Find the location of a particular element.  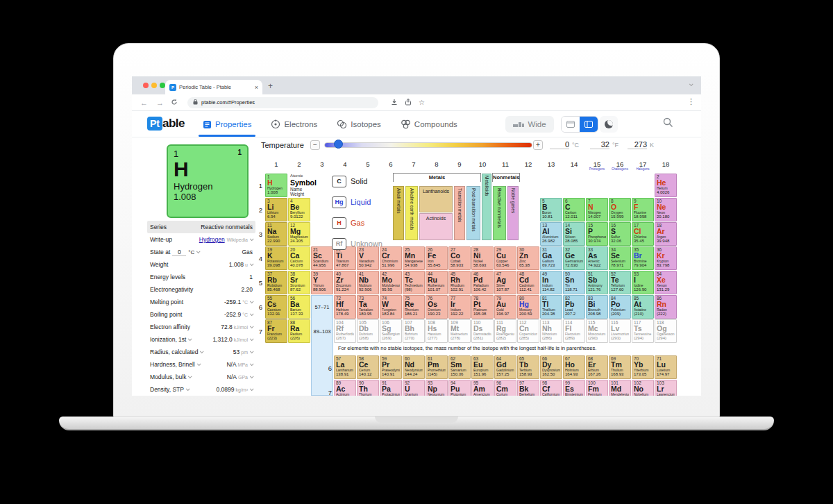

property-label: State at is located at coordinates (160, 252).